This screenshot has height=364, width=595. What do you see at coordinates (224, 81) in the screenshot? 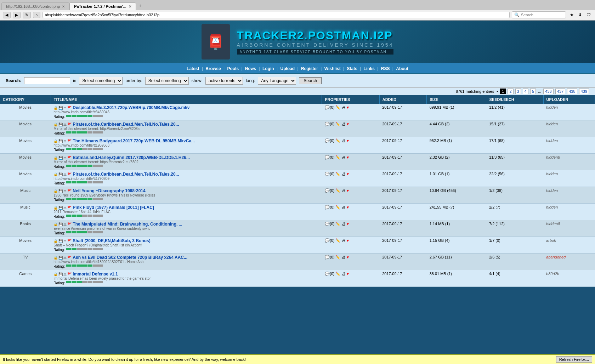
I see `show-select: active torrents` at bounding box center [224, 81].